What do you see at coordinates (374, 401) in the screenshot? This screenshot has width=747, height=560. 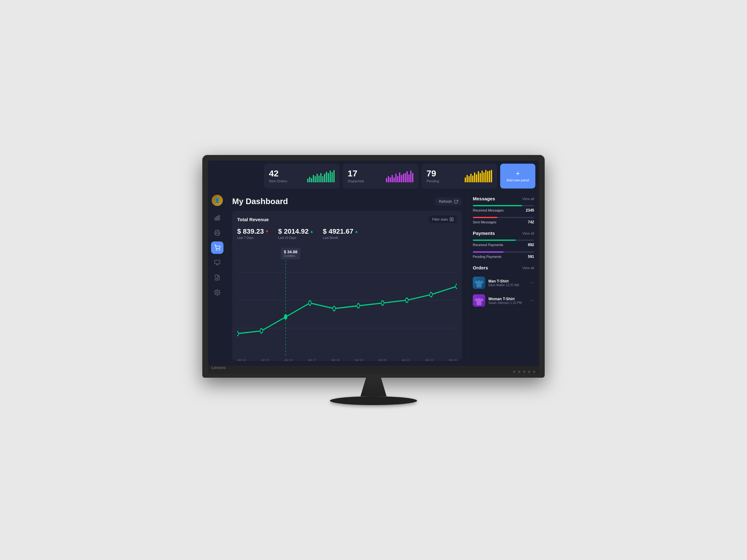 I see `monitor-stand-base` at bounding box center [374, 401].